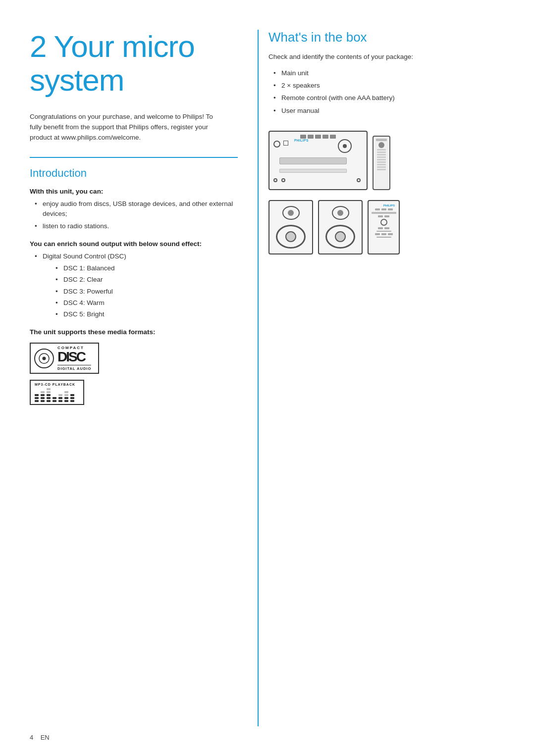 This screenshot has height=756, width=535. What do you see at coordinates (389, 73) in the screenshot?
I see `list-item: Main unit` at bounding box center [389, 73].